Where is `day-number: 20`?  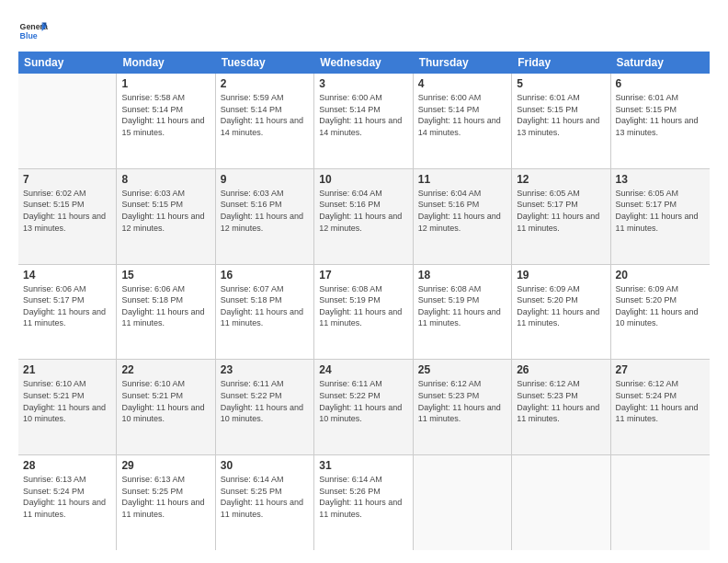 day-number: 20 is located at coordinates (660, 275).